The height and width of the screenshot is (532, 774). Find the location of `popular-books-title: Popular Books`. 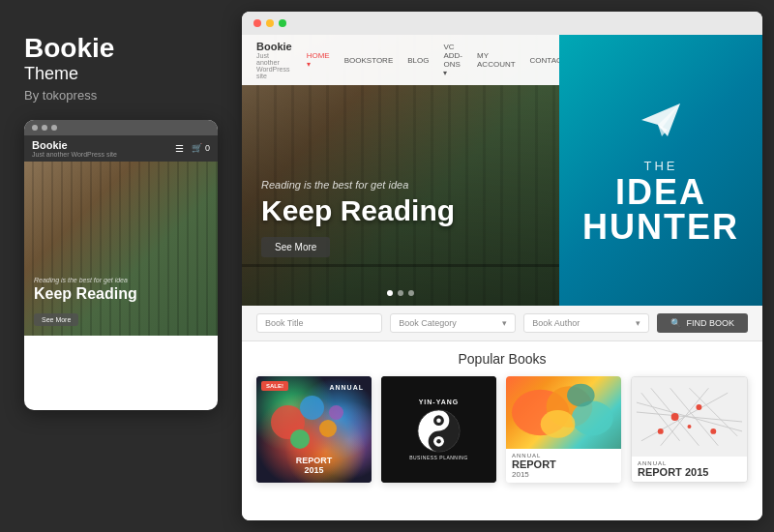

popular-books-title: Popular Books is located at coordinates (502, 359).